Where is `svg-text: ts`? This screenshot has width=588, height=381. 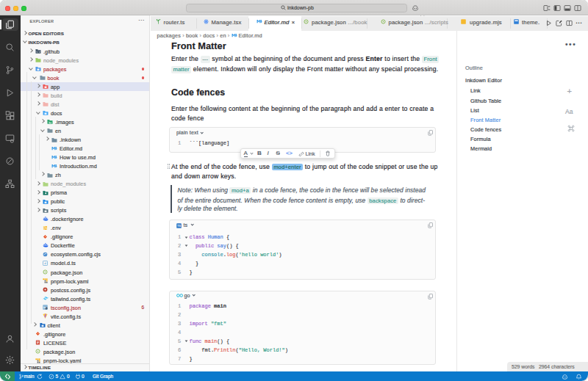 svg-text: ts is located at coordinates (44, 308).